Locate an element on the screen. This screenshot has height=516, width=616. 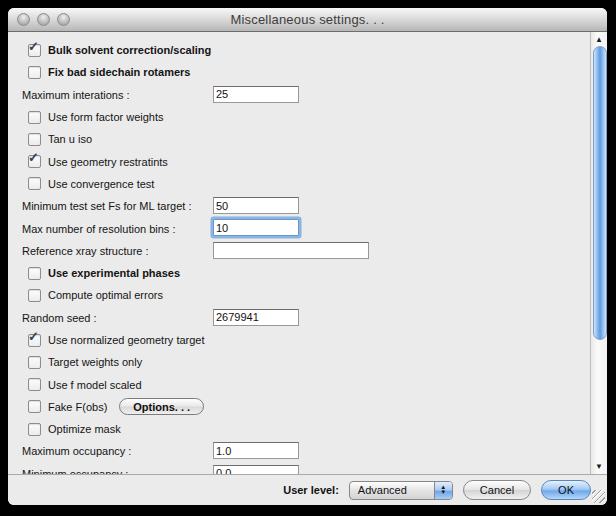
window-title: Miscellaneous settings. . . is located at coordinates (307, 20).